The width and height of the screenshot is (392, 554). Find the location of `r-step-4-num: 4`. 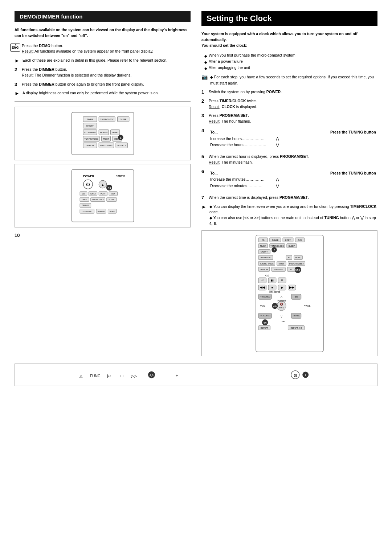

r-step-4-num: 4 is located at coordinates (204, 131).